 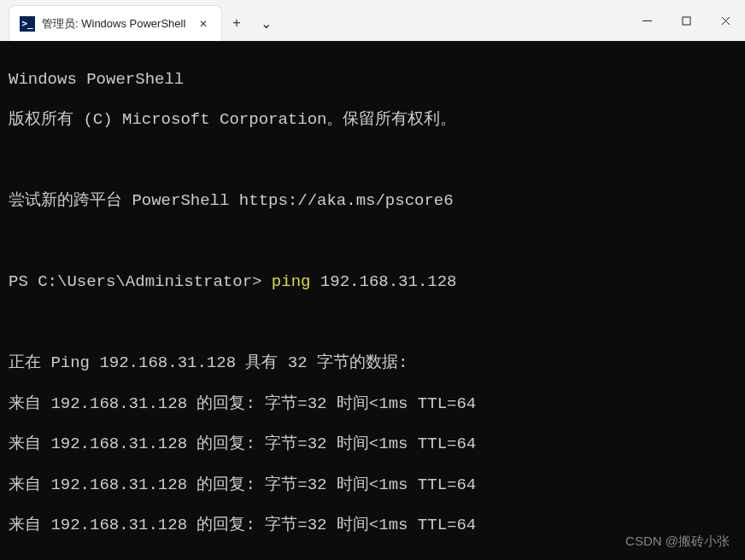 What do you see at coordinates (140, 282) in the screenshot?
I see `prompt-prefix: PS C:\Users\Administrator>` at bounding box center [140, 282].